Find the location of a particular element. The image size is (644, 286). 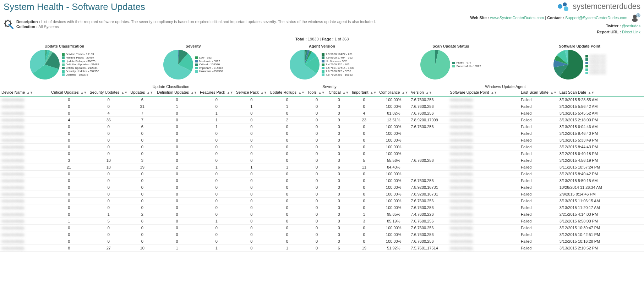

column-header: Important ▲▼ is located at coordinates (364, 92).